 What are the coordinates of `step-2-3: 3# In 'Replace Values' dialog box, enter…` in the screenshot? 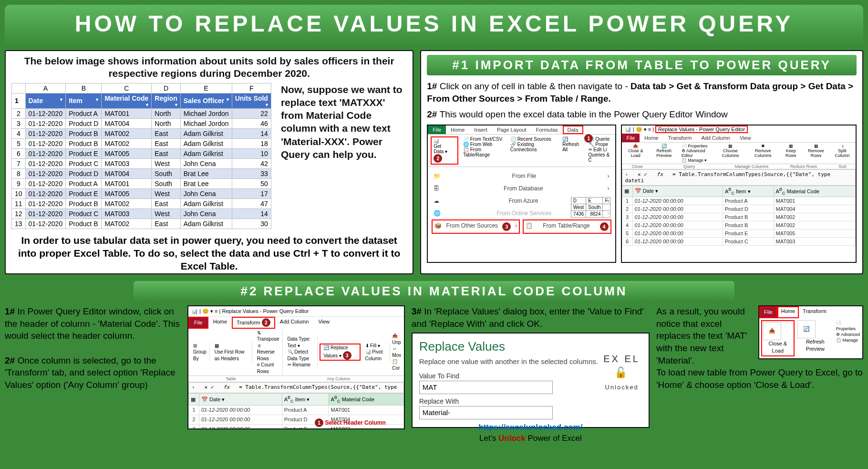 It's located at (530, 318).